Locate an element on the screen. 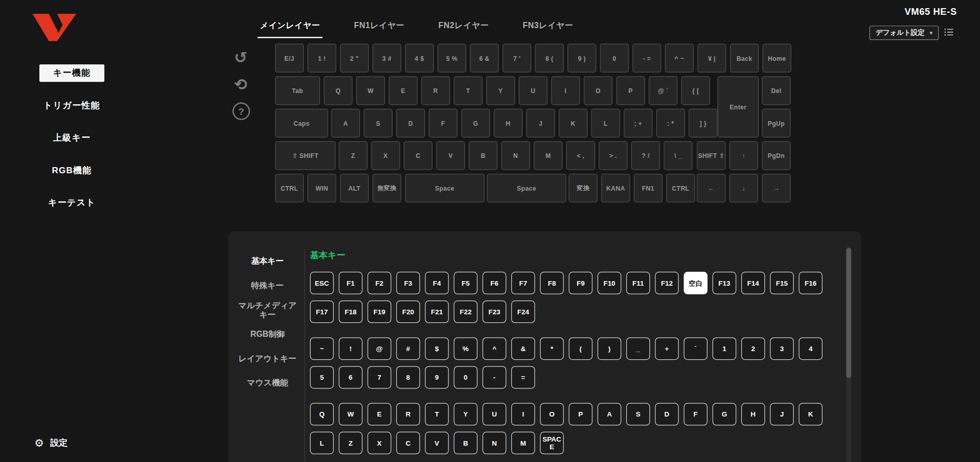 The width and height of the screenshot is (980, 462). reset-icon: ↺ is located at coordinates (241, 57).